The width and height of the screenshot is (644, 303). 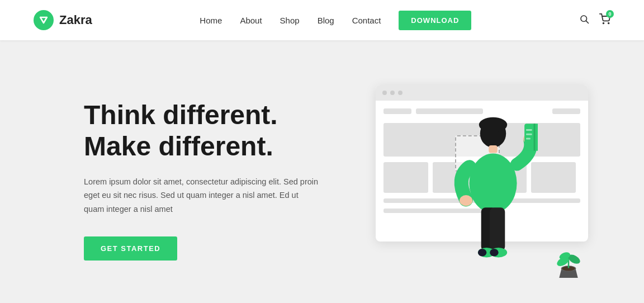 What do you see at coordinates (595, 20) in the screenshot?
I see `header-actions: 0` at bounding box center [595, 20].